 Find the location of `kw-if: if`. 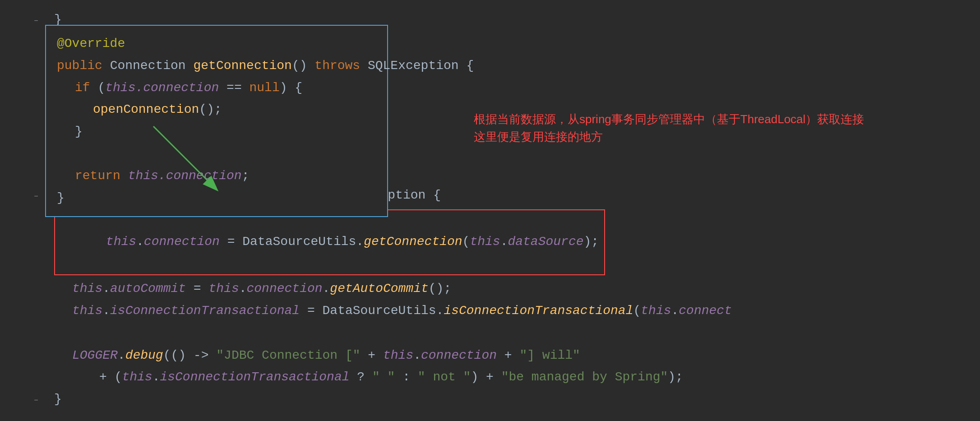

kw-if: if is located at coordinates (86, 88).